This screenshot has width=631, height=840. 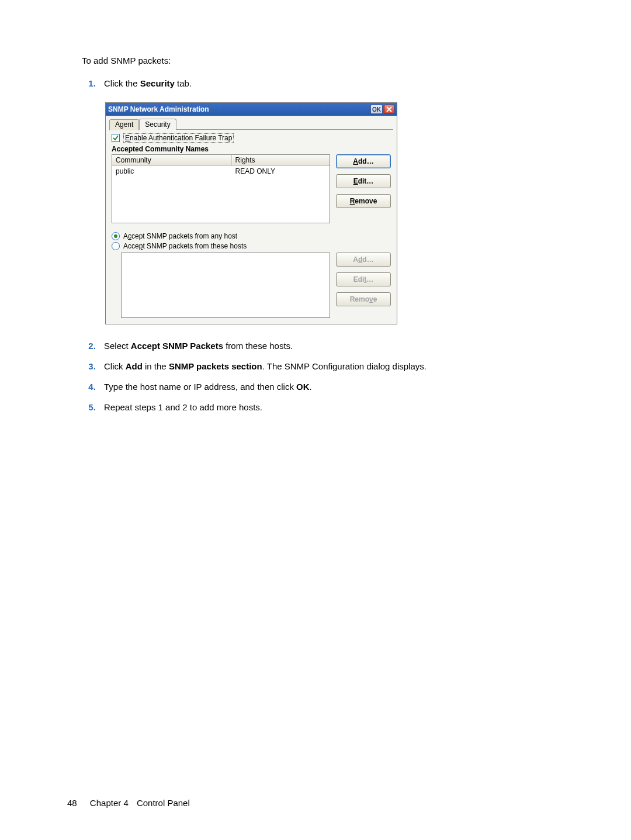 What do you see at coordinates (252, 149) in the screenshot?
I see `accepted-names-title: Accepted Community Names` at bounding box center [252, 149].